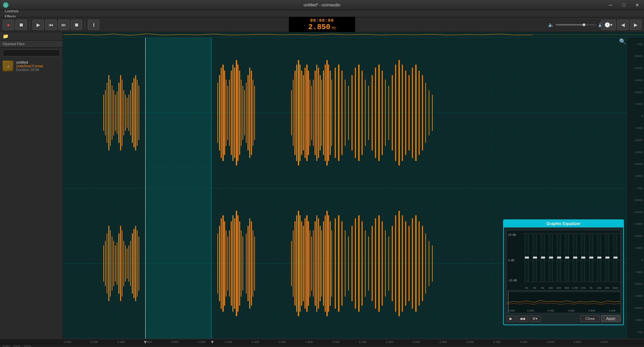  Describe the element at coordinates (6, 346) in the screenshot. I see `status-icon-list: ≡` at that location.